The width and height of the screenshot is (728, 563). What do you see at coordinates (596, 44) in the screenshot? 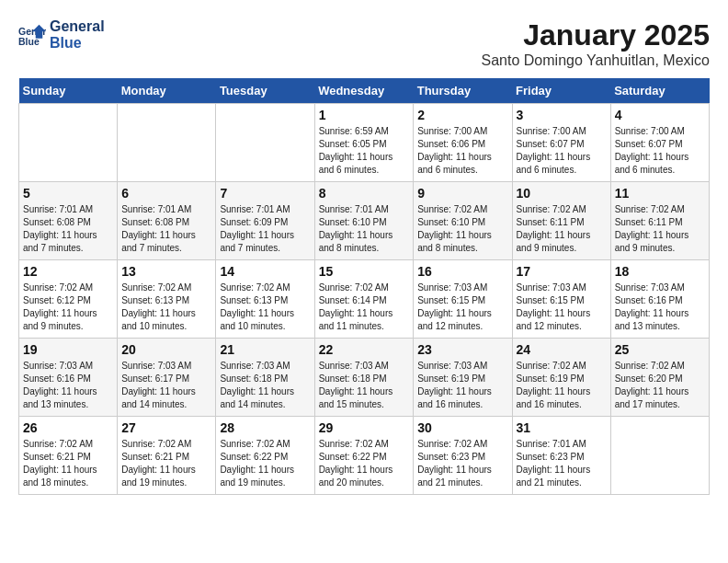
I see `title-block: January 2025 Santo Domingo Yanhuitlan, M…` at bounding box center [596, 44].